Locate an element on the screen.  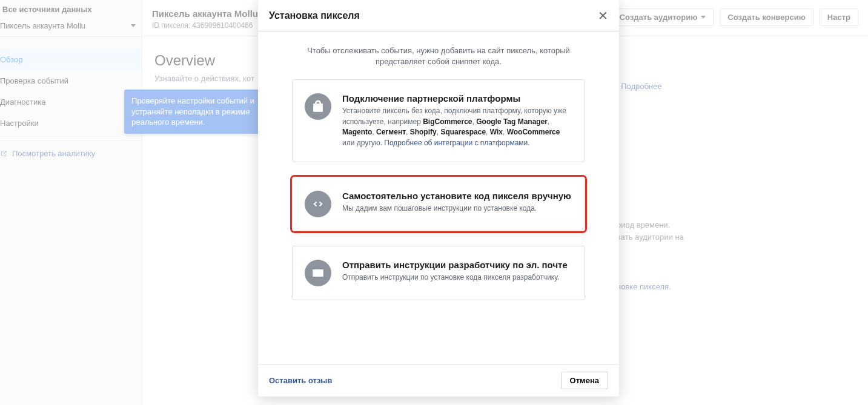
option-email-title: Отправить инструкции разработчику по эл.… is located at coordinates (455, 265).